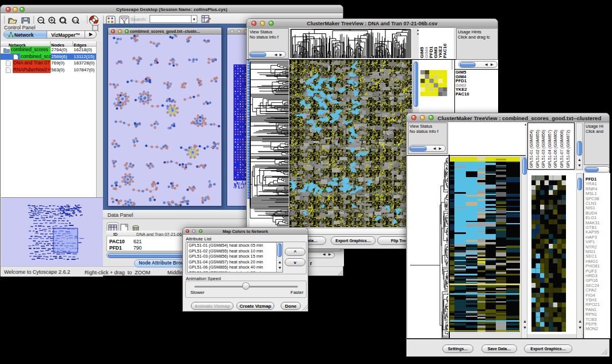  I want to click on svg-text: GPL51-07 (GSM868), so click(562, 149).